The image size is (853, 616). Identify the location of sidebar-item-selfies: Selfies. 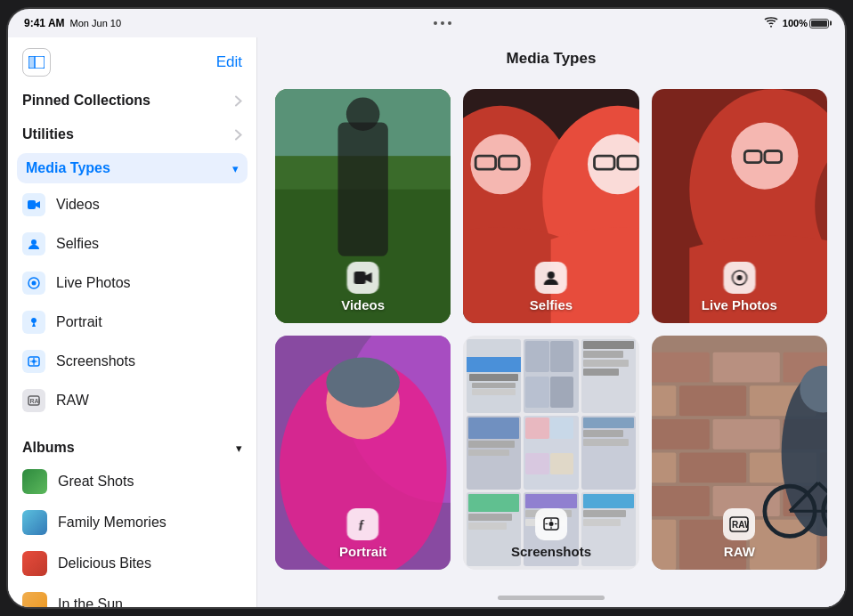
(132, 244).